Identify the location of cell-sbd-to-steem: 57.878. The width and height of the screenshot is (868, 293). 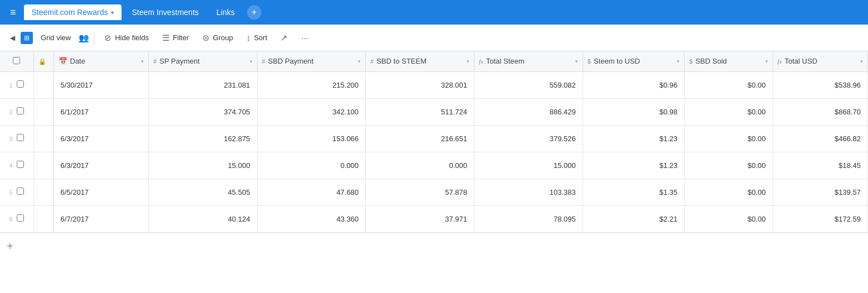
(420, 192).